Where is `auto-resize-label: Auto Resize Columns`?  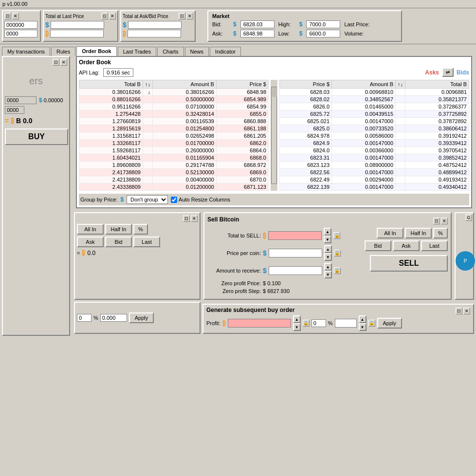
auto-resize-label: Auto Resize Columns is located at coordinates (201, 200).